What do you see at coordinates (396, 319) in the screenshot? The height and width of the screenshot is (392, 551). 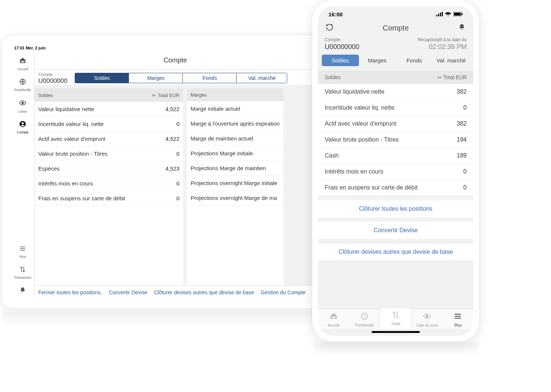 I see `phone-tabbar: Accueil Portefeuille Trade Liste de suiv…` at bounding box center [396, 319].